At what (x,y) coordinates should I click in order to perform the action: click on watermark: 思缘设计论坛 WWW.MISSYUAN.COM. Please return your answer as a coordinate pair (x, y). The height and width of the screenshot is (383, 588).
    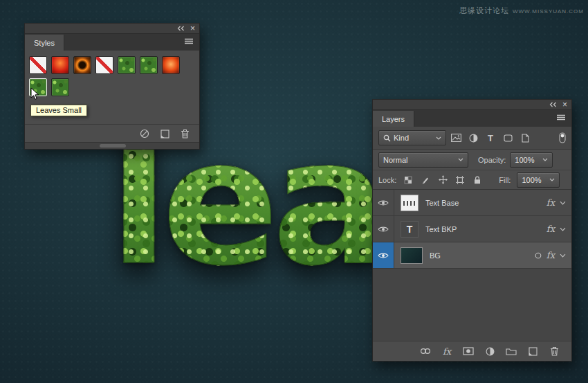
    Looking at the image, I should click on (522, 11).